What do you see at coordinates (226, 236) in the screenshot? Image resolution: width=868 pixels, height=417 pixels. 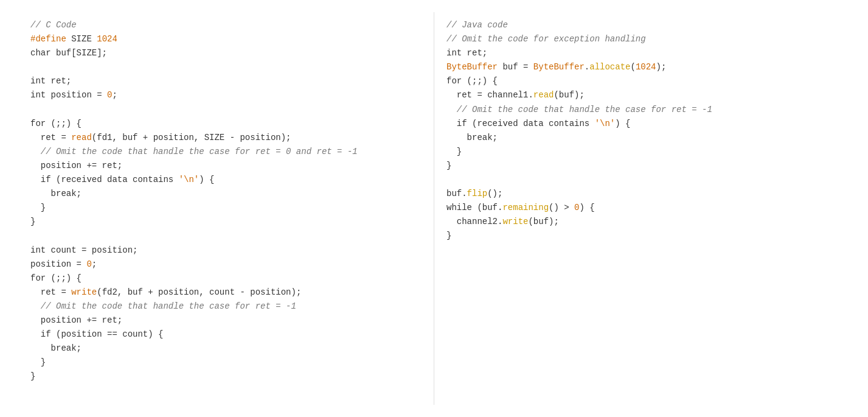 I see `c-blank3` at bounding box center [226, 236].